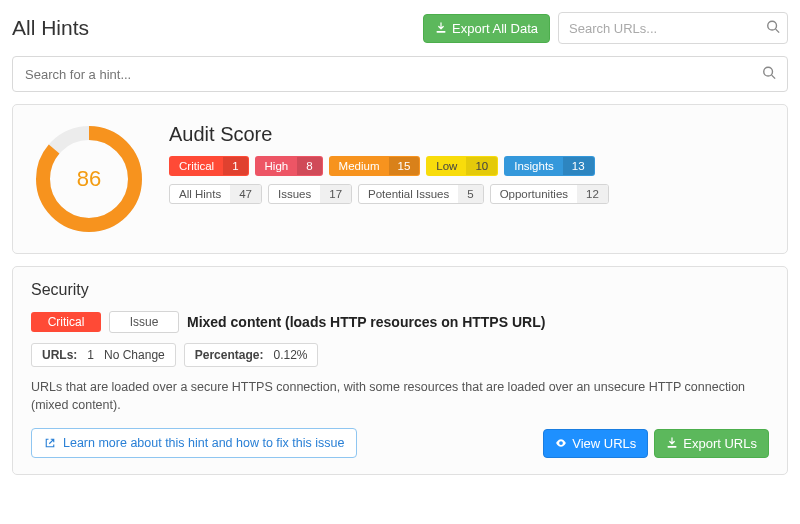 This screenshot has height=524, width=800. What do you see at coordinates (204, 443) in the screenshot?
I see `learn-more-label: Learn more about this hint and how to fi…` at bounding box center [204, 443].